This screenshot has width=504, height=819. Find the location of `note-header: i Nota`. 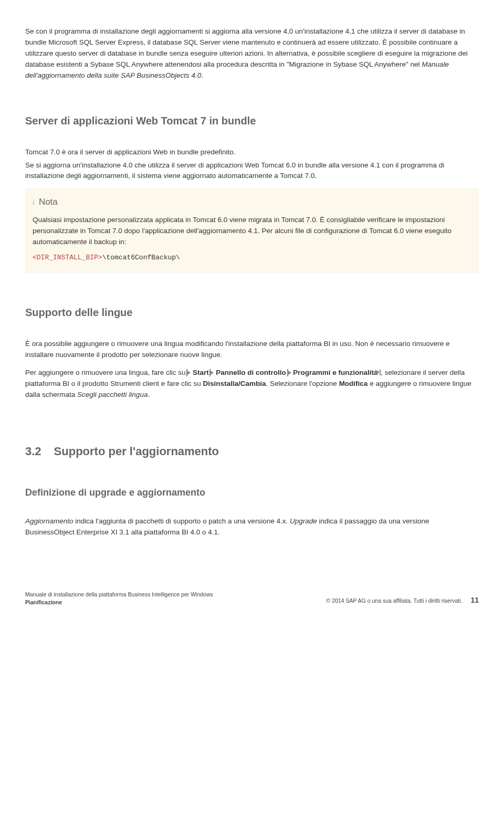

note-header: i Nota is located at coordinates (252, 202).